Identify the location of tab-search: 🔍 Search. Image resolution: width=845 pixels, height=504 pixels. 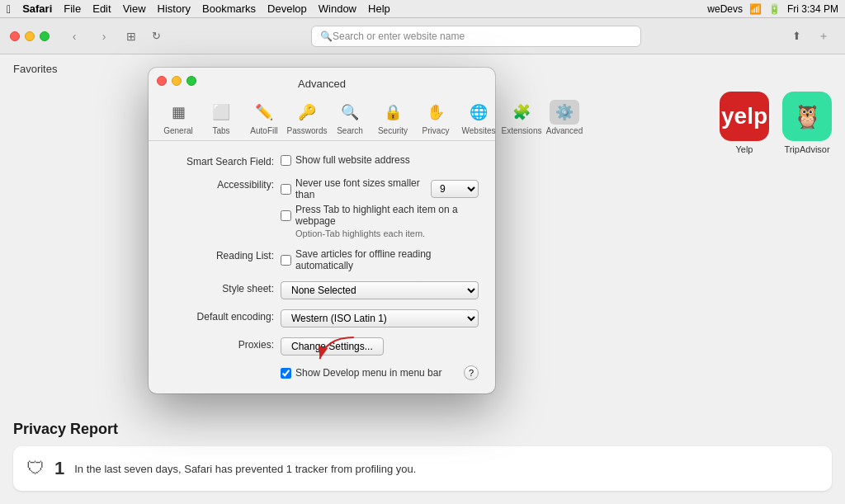
(350, 119).